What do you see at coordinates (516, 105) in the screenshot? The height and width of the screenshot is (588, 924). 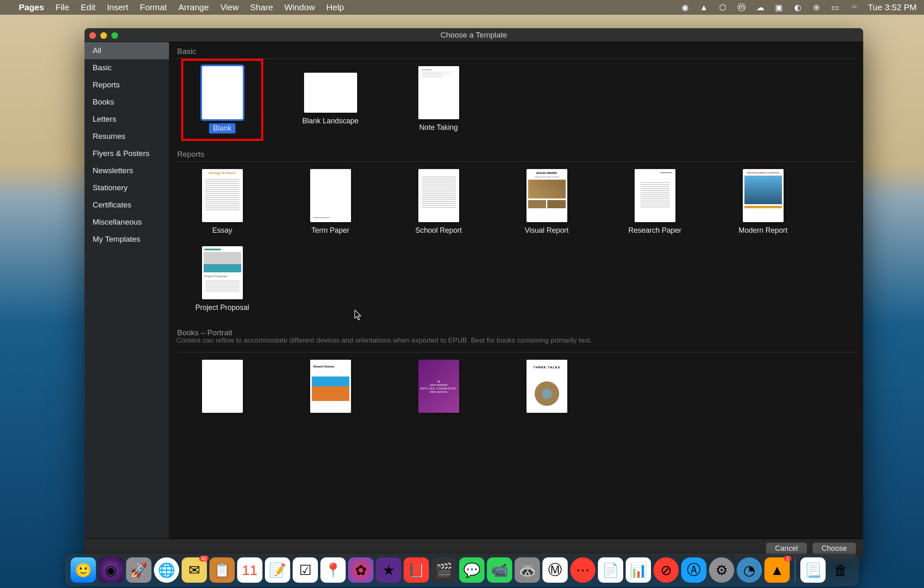 I see `grid-basic: Blank Blank Landscape` at bounding box center [516, 105].